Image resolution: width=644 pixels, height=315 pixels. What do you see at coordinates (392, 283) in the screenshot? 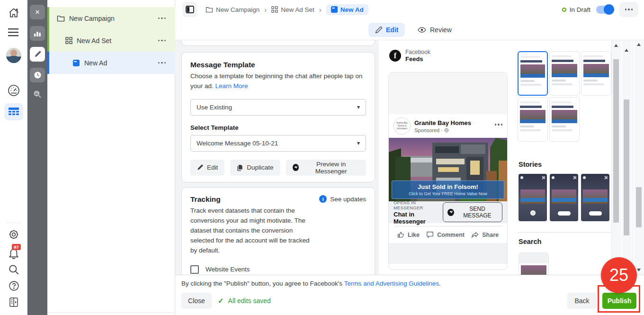
I see `terms-link: Terms and Advertising Guidelines` at bounding box center [392, 283].